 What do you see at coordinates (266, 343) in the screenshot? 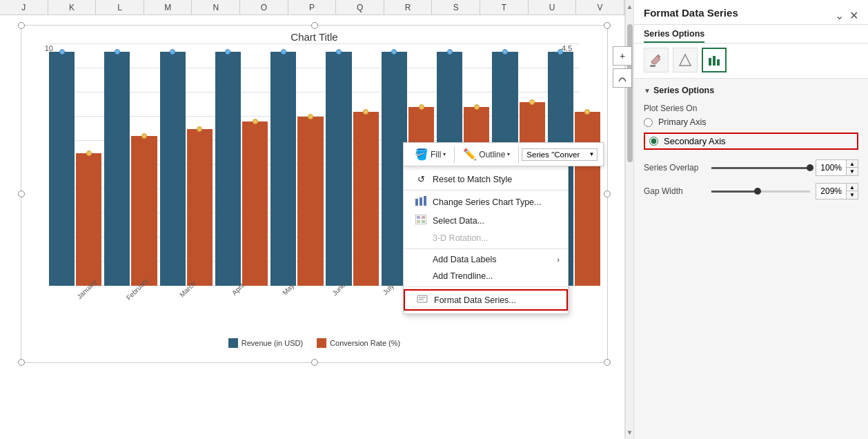
I see `legend-item-revenue: Revenue (in USD)` at bounding box center [266, 343].